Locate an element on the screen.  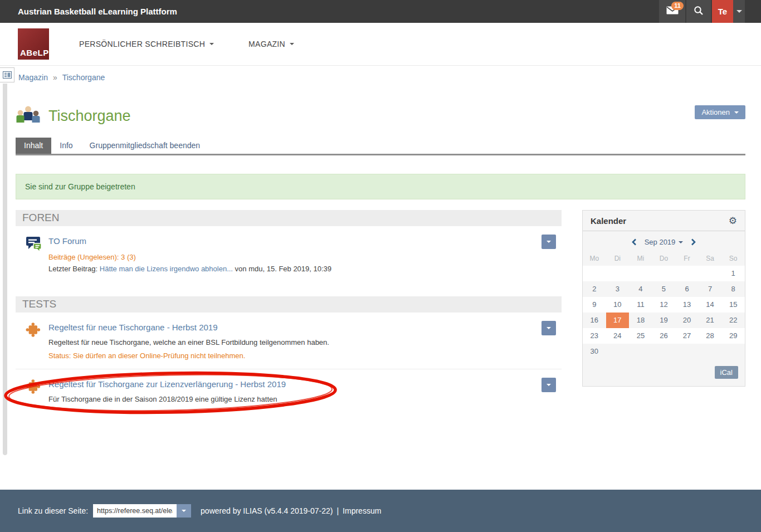
calendar-day-20: 20 is located at coordinates (687, 320).